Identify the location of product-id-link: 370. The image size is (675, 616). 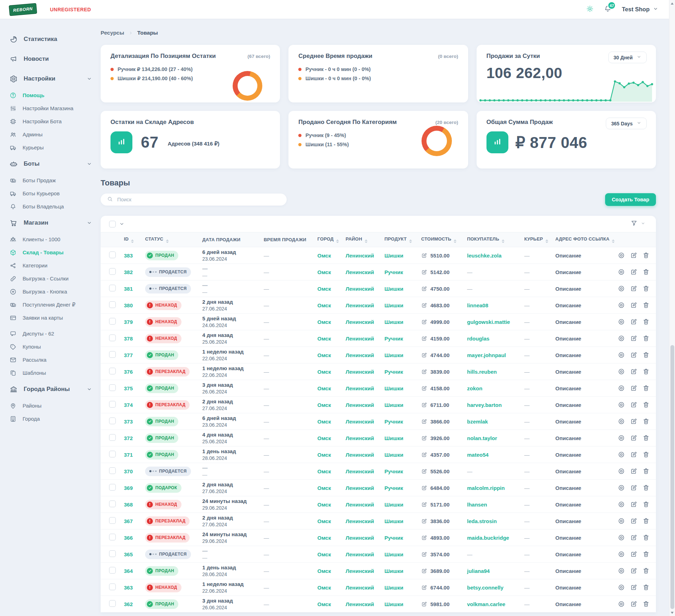
(129, 471).